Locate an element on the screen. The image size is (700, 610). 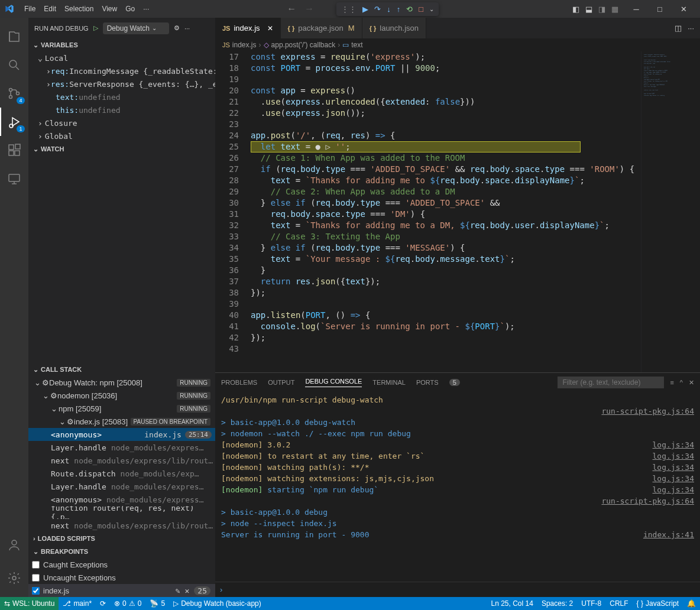
edit-icon: ✎ is located at coordinates (178, 591).